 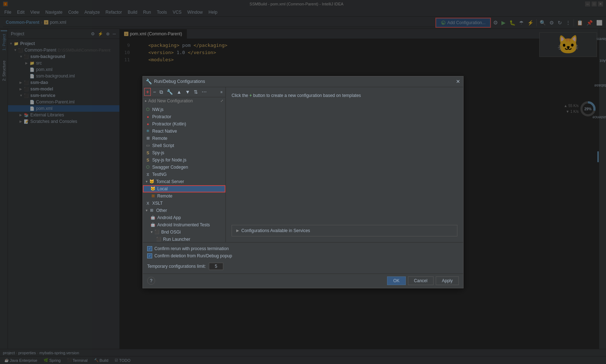 I want to click on apply-button: Apply, so click(x=447, y=281).